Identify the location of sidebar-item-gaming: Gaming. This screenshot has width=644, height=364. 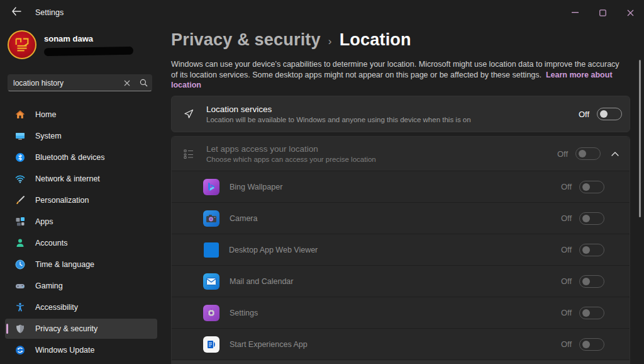
(81, 286).